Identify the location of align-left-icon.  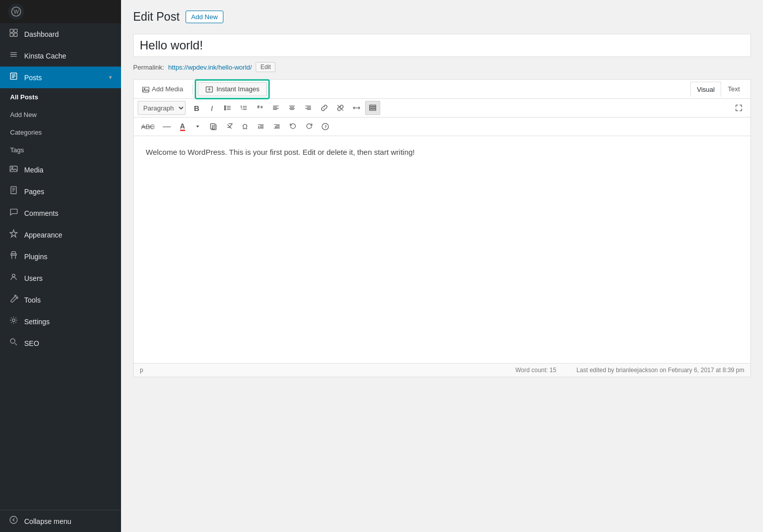
(276, 108).